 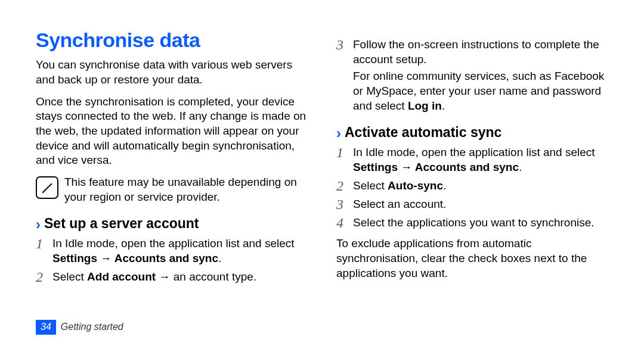 I want to click on step-text-extra: For online community services, such as F…, so click(x=481, y=91).